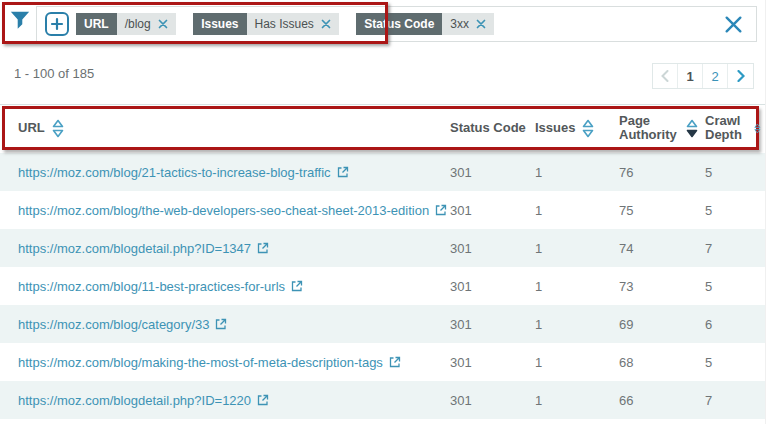 Image resolution: width=766 pixels, height=424 pixels. I want to click on filter-bar: URL /blog Issues Has Issues Status Code …, so click(382, 25).